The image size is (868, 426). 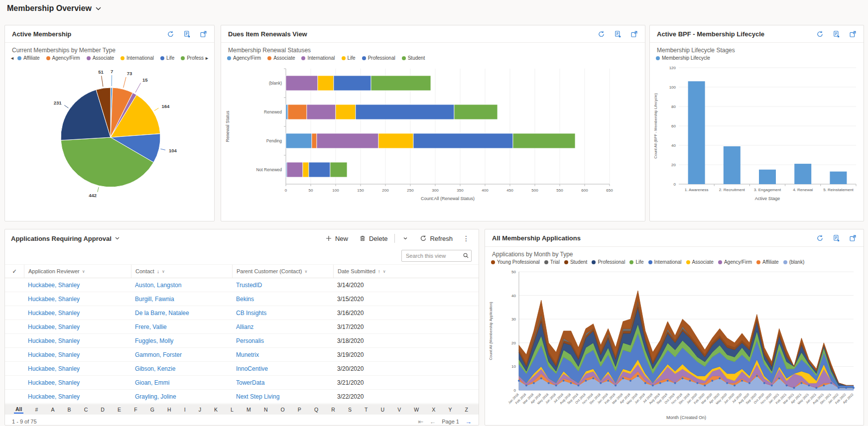 What do you see at coordinates (169, 410) in the screenshot?
I see `alphabet-filter-H: H` at bounding box center [169, 410].